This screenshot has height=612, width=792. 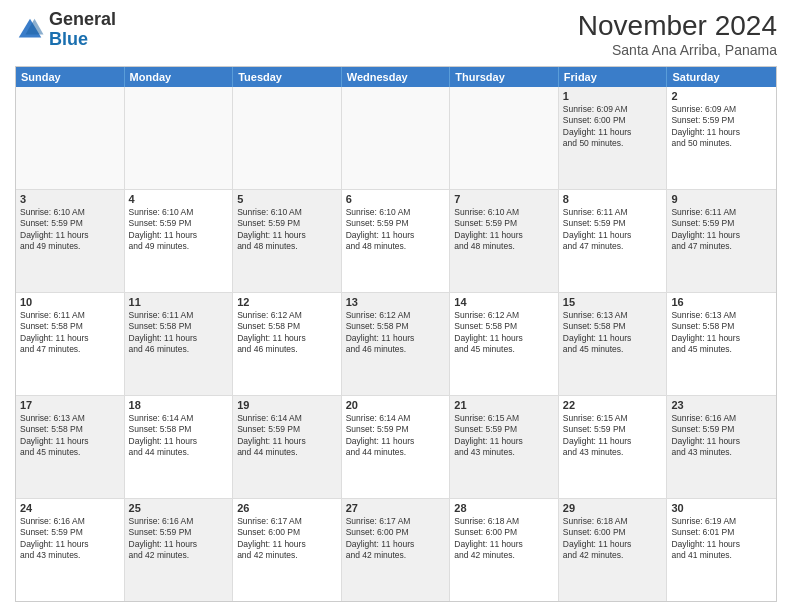 I want to click on calendar-cell: 18Sunrise: 6:14 AM Sunset: 5:58 PM Dayli…, so click(x=180, y=447).